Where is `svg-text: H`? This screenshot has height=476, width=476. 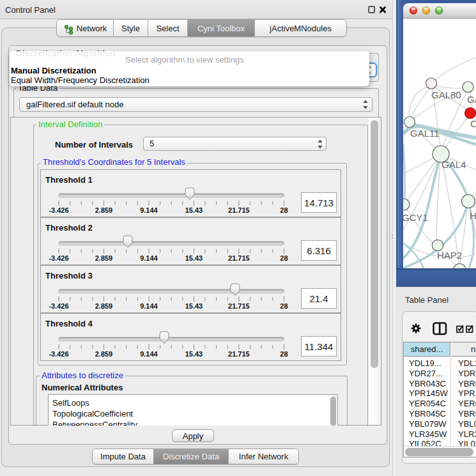
svg-text: H is located at coordinates (473, 216).